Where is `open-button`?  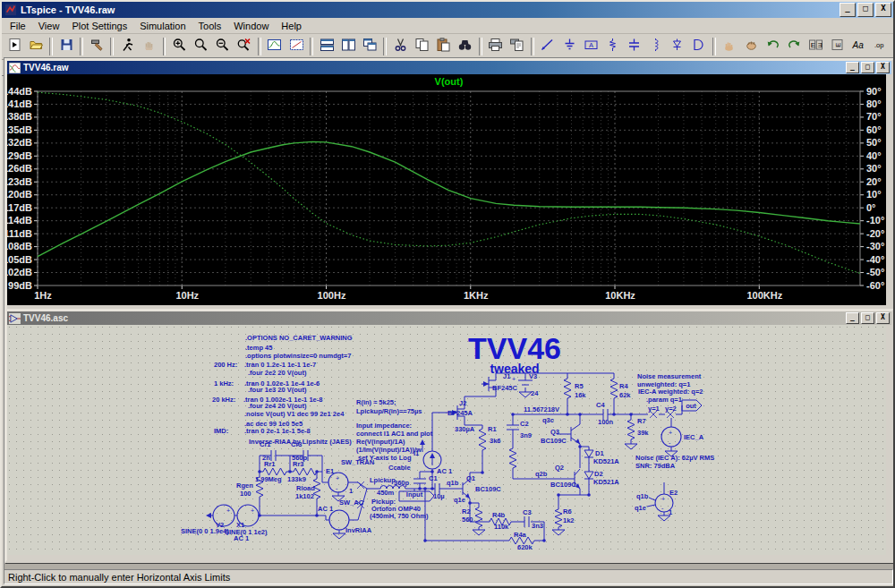 open-button is located at coordinates (36, 47).